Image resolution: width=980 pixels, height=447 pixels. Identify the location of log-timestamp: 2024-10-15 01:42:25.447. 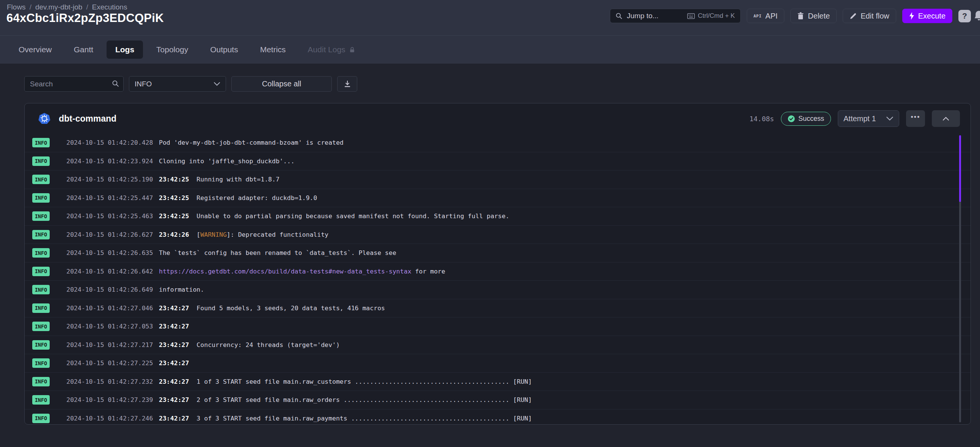
(110, 198).